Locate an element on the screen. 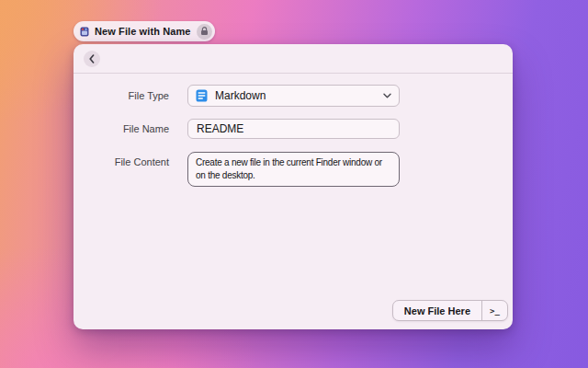 The width and height of the screenshot is (588, 368). action-pill: New File with Name is located at coordinates (144, 31).